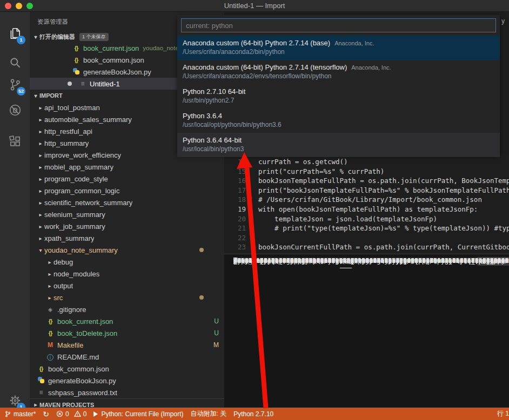 The image size is (509, 420). I want to click on problems-status: 0 0, so click(71, 414).